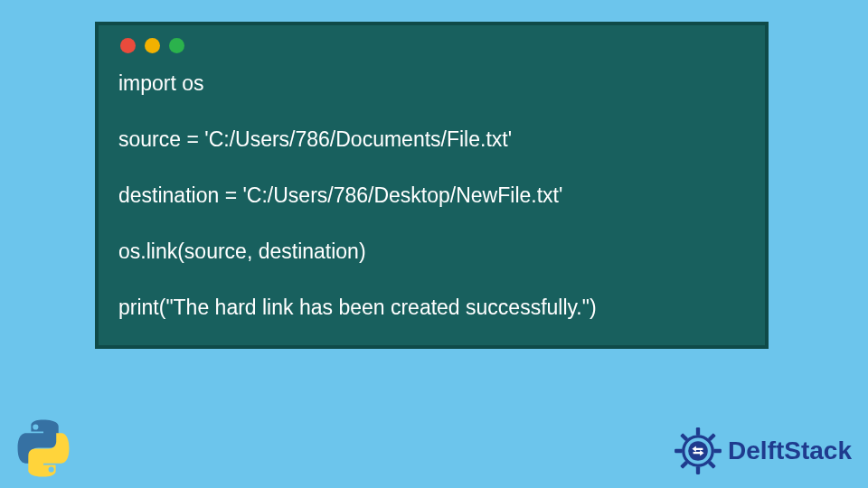  Describe the element at coordinates (152, 45) in the screenshot. I see `minimize-icon` at that location.